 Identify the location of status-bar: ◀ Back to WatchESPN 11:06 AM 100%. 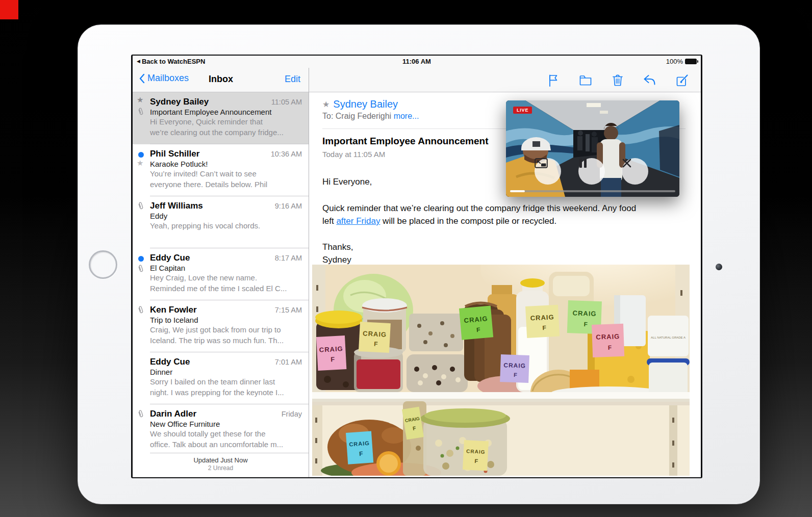
(417, 62).